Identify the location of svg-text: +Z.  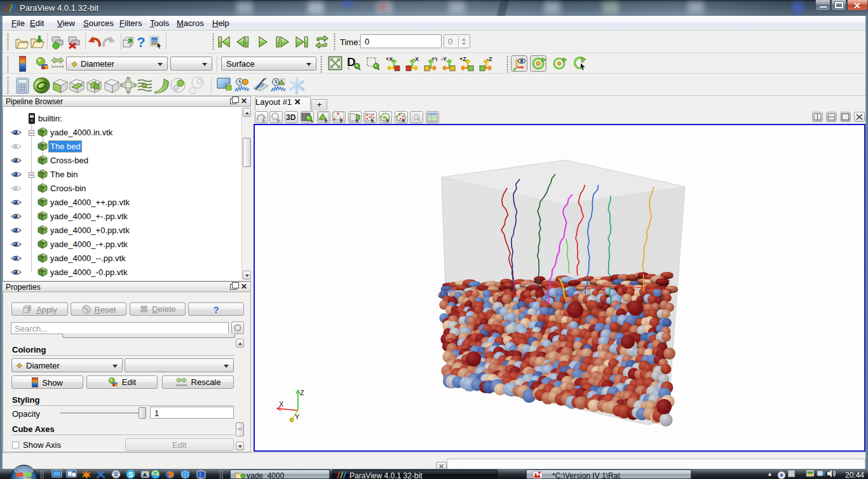
(463, 59).